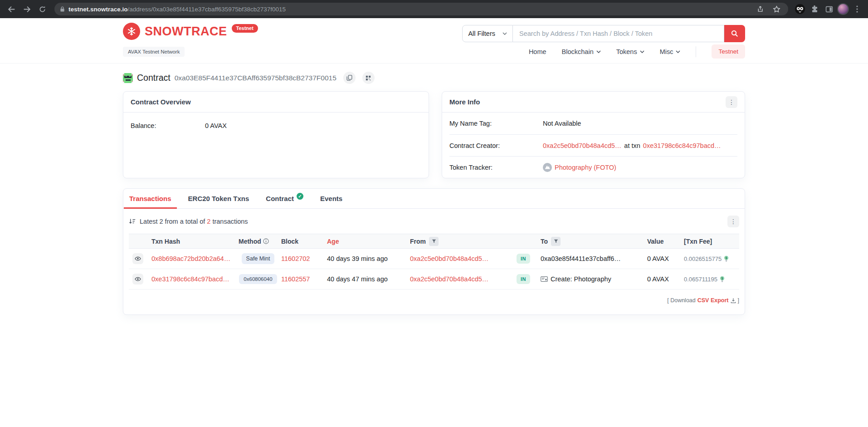 Image resolution: width=868 pixels, height=427 pixels. What do you see at coordinates (365, 259) in the screenshot?
I see `age-value: 40 days 39 mins ago` at bounding box center [365, 259].